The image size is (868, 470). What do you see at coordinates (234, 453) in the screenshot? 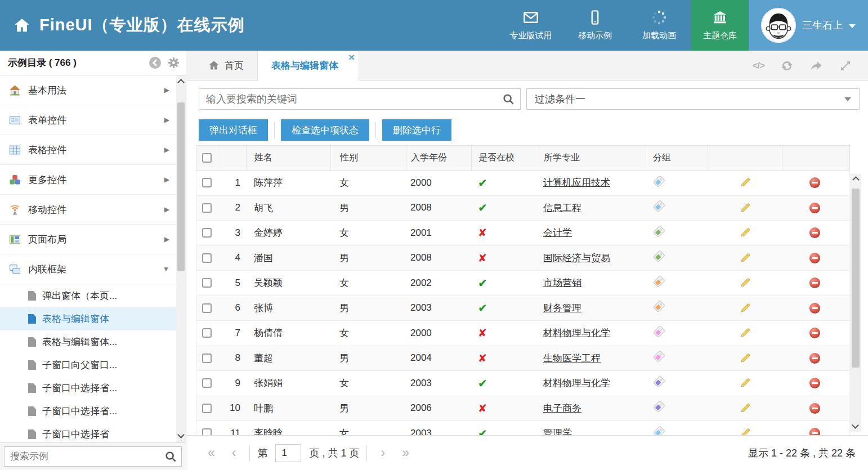
I see `prev-page-button: ‹` at bounding box center [234, 453].